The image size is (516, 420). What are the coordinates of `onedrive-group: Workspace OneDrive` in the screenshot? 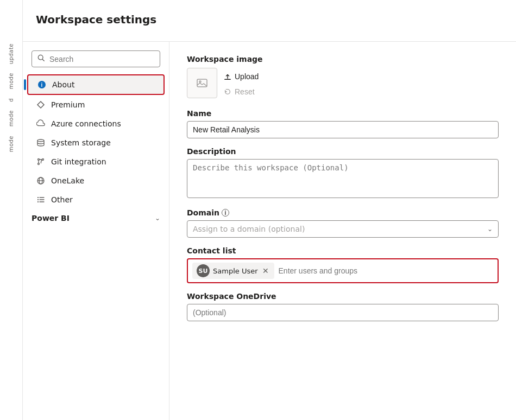 It's located at (343, 307).